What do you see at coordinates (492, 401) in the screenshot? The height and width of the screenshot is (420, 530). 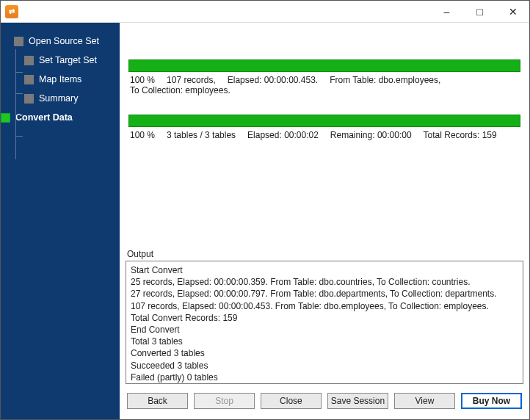 I see `buy-now-button: Buy Now` at bounding box center [492, 401].